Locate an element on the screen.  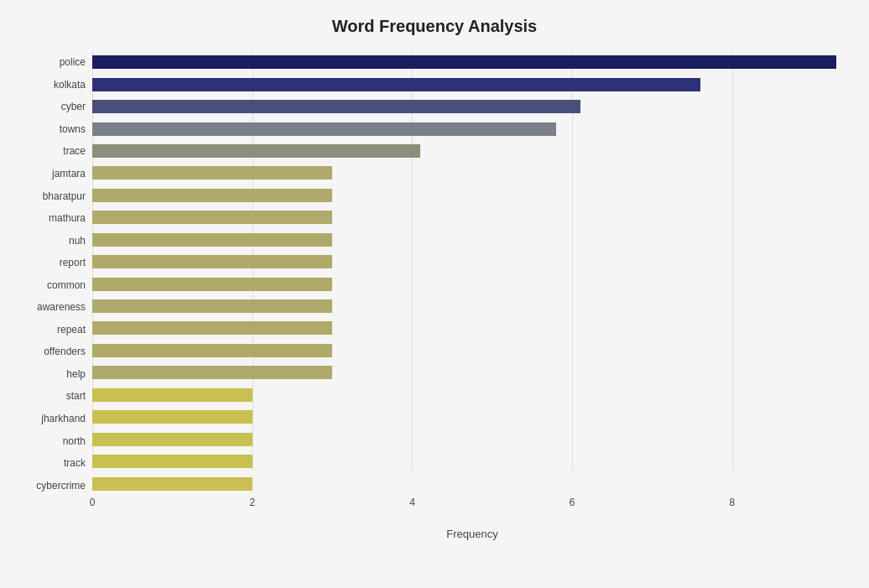
y-label: report is located at coordinates (72, 263).